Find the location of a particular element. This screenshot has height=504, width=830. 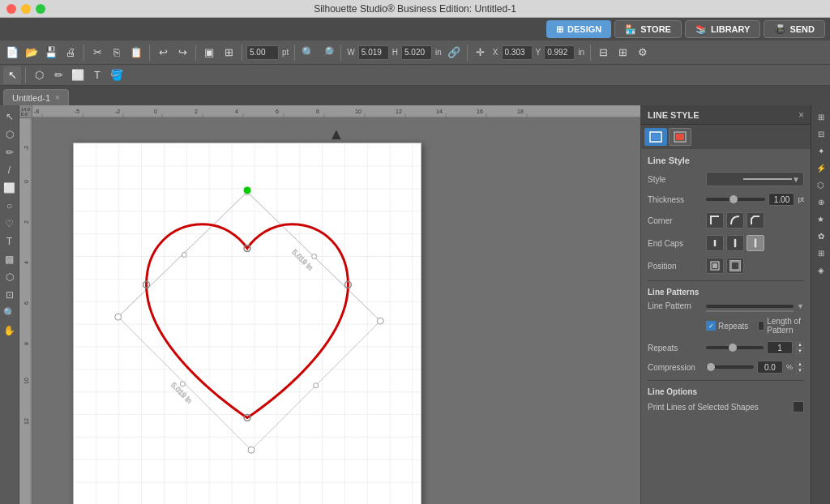

send-nav-button: 📠 SEND is located at coordinates (794, 29).